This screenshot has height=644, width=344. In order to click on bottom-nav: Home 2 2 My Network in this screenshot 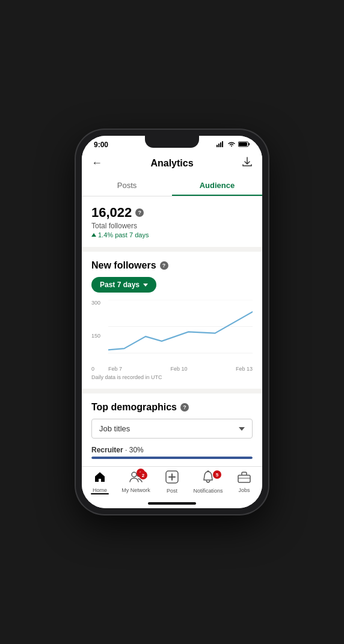, I will do `click(172, 483)`.